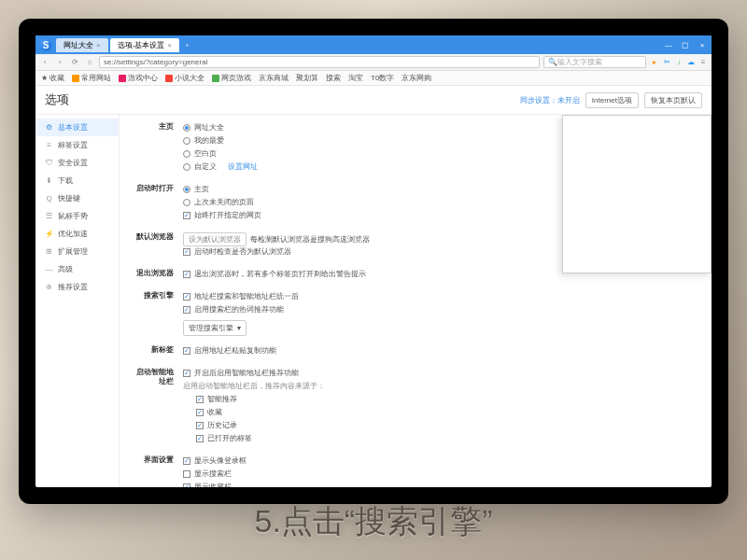  Describe the element at coordinates (49, 198) in the screenshot. I see `sidebar-icon: Q` at that location.